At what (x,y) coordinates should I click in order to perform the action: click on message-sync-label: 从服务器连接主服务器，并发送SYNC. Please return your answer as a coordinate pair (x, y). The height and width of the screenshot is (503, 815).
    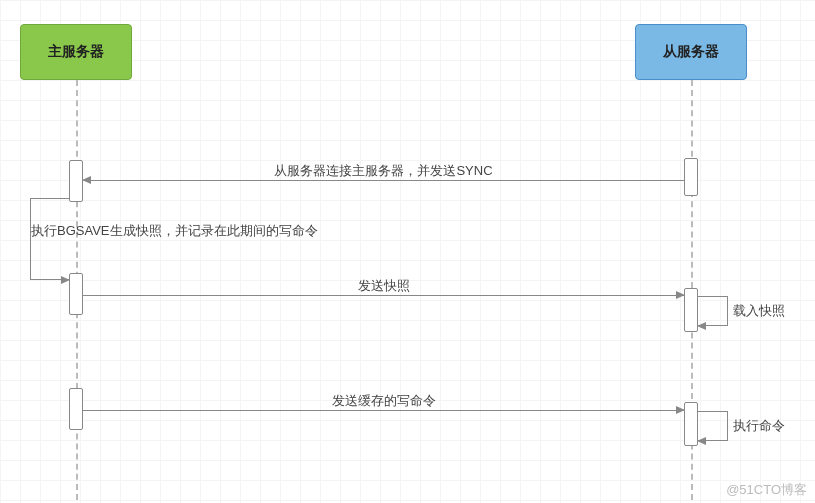
    Looking at the image, I should click on (383, 171).